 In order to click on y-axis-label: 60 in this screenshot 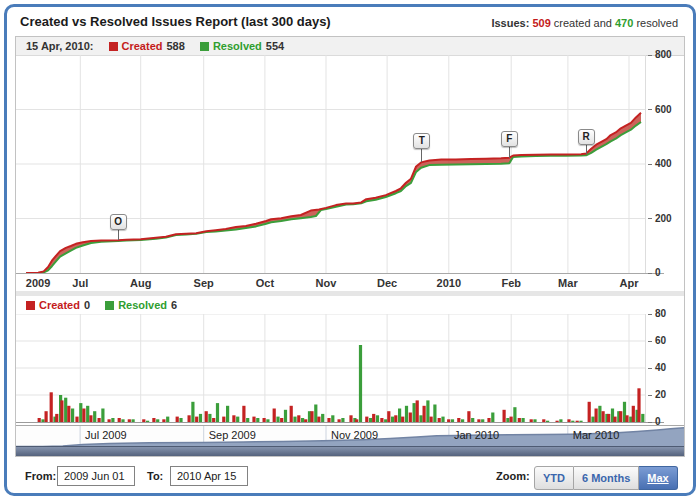, I will do `click(660, 340)`.